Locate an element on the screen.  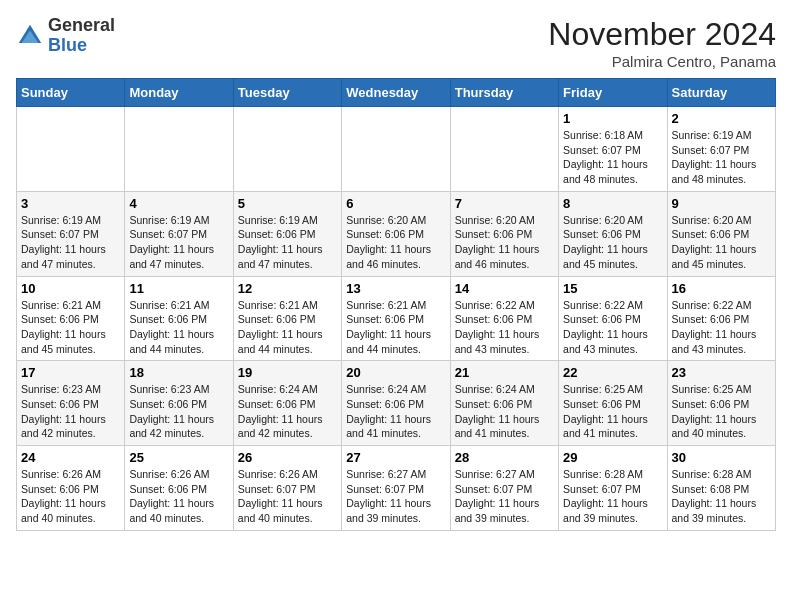
day-number: 5 is located at coordinates (288, 204).